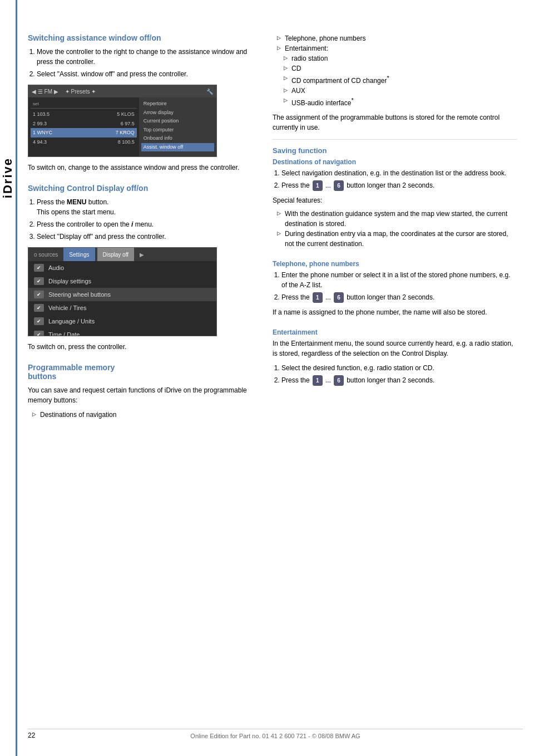  Describe the element at coordinates (122, 127) in the screenshot. I see `screen-rows: set 1 103.55 KLOS 2 99.36 97.5 1 WNYC7 K…` at that location.